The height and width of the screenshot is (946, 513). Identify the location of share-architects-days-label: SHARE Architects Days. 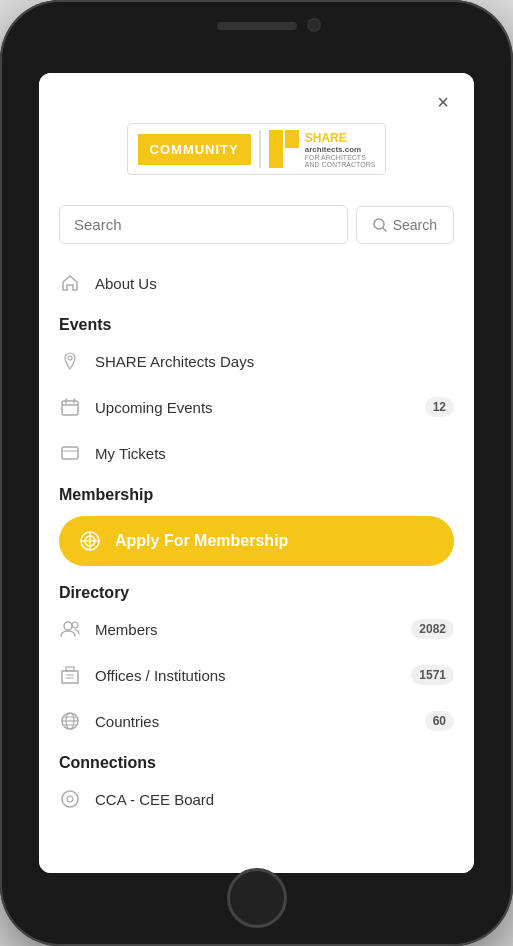
(274, 362).